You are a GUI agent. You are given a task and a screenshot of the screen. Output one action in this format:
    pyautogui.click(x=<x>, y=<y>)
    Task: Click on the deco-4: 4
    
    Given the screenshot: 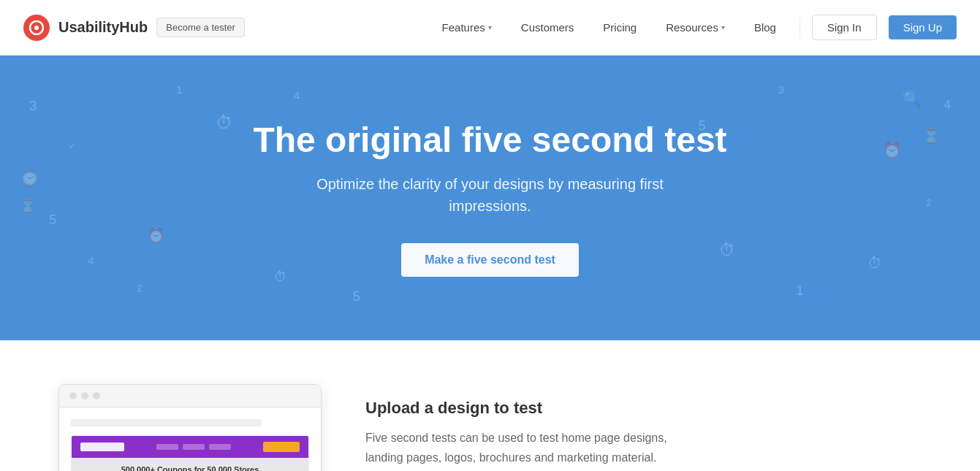 What is the action you would take?
    pyautogui.click(x=91, y=261)
    